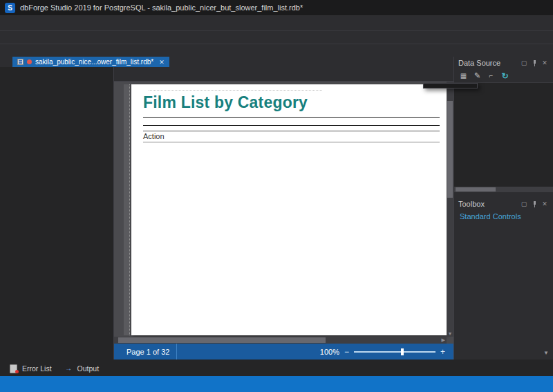 This screenshot has width=553, height=392. I want to click on export-dropdown-menu, so click(451, 86).